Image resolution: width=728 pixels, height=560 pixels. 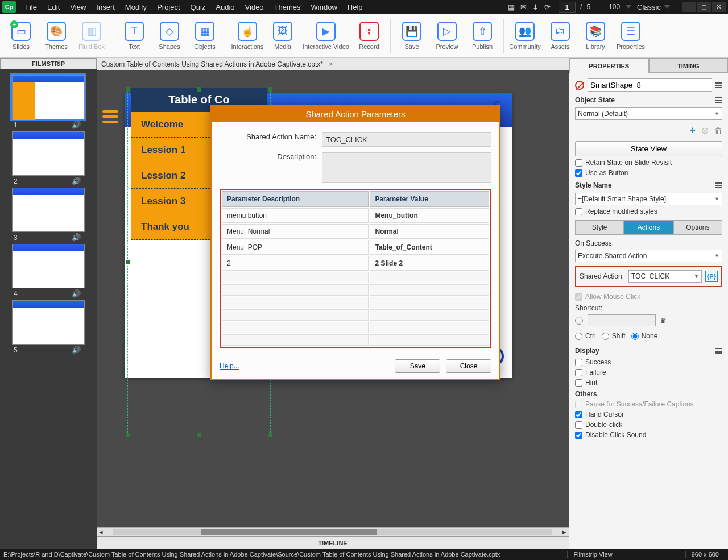 What do you see at coordinates (579, 415) in the screenshot?
I see `hand-cursor-checkbox` at bounding box center [579, 415].